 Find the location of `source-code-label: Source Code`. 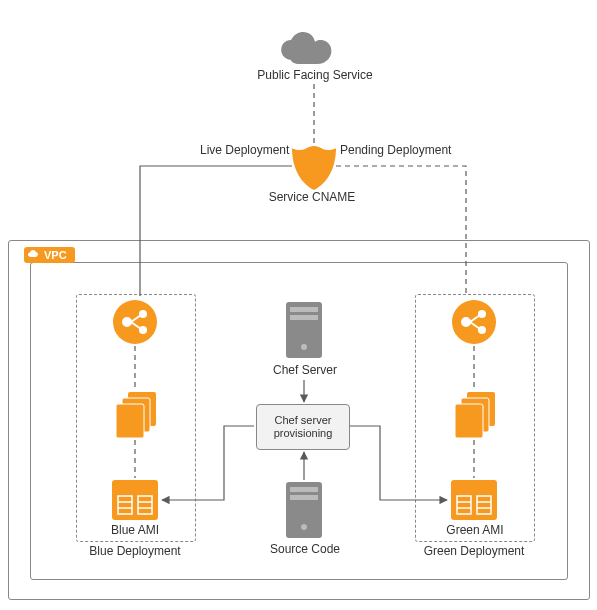

source-code-label: Source Code is located at coordinates (305, 549).